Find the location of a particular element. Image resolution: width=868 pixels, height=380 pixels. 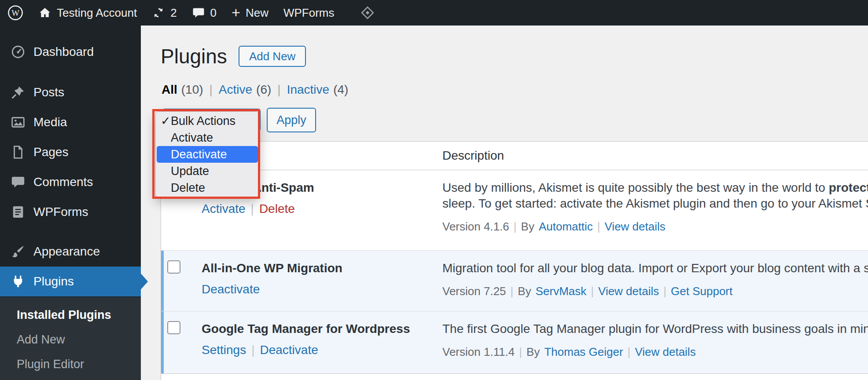

plugins-submenu: Installed Plugins Add New Plugin Editor is located at coordinates (70, 339).